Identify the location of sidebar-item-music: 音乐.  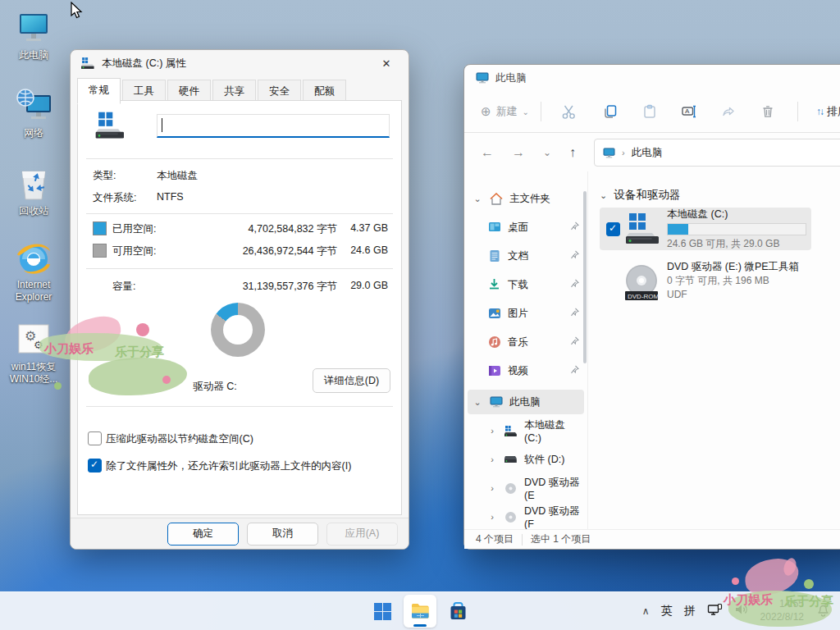
(526, 342).